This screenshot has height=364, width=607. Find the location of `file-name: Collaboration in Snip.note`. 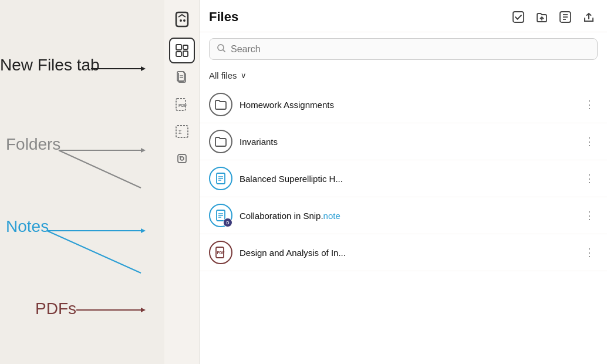

file-name: Collaboration in Snip.note is located at coordinates (407, 216).